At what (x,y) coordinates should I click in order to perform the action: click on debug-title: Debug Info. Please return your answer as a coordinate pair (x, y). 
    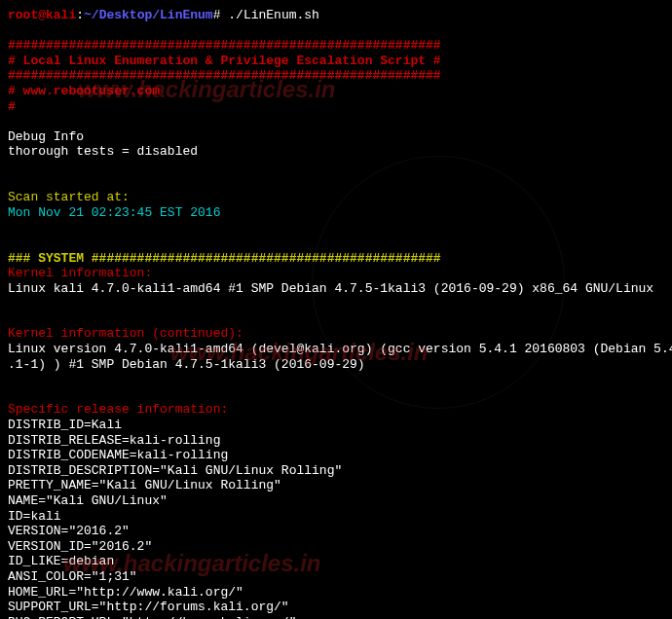
    Looking at the image, I should click on (336, 137).